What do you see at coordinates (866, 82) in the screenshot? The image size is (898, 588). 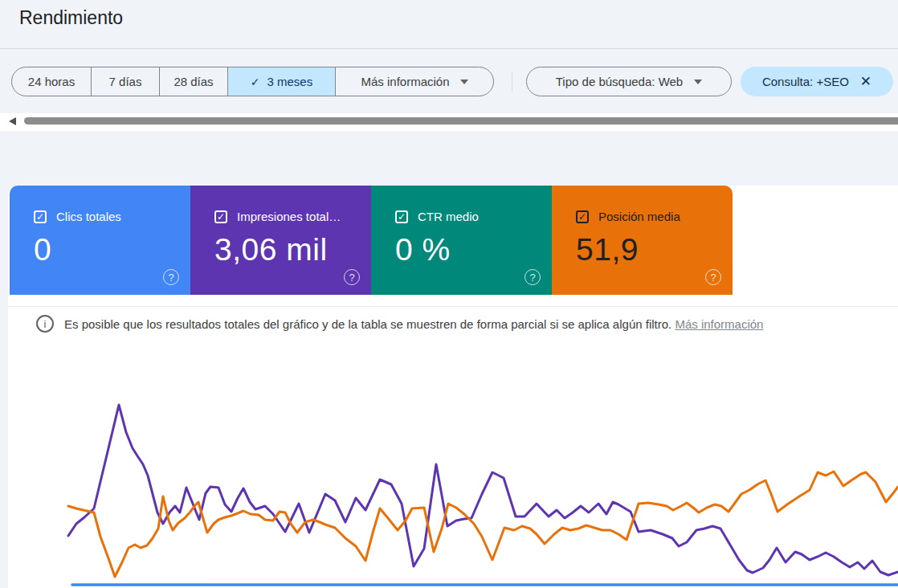 I see `close-icon: ✕` at bounding box center [866, 82].